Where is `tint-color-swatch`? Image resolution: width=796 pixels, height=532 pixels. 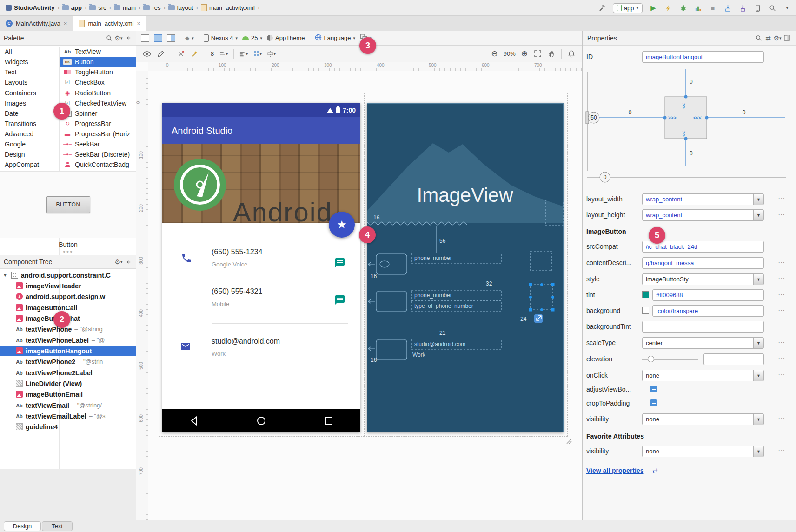
tint-color-swatch is located at coordinates (645, 295).